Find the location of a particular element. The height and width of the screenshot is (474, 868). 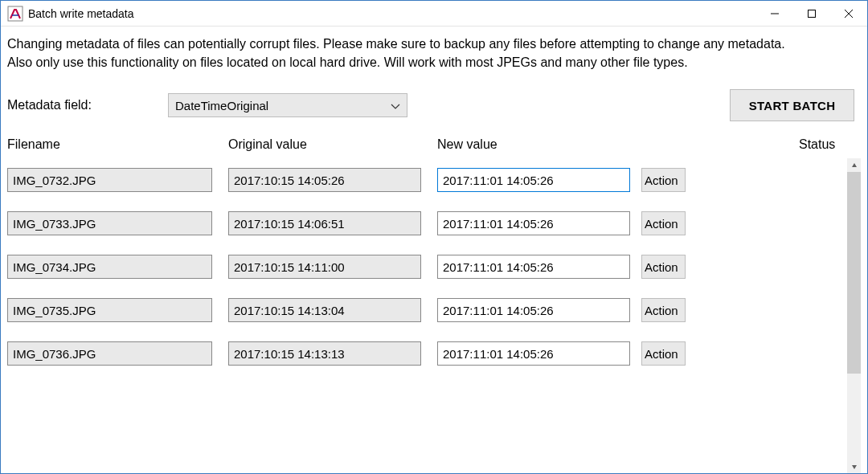

minimize-button is located at coordinates (775, 14).